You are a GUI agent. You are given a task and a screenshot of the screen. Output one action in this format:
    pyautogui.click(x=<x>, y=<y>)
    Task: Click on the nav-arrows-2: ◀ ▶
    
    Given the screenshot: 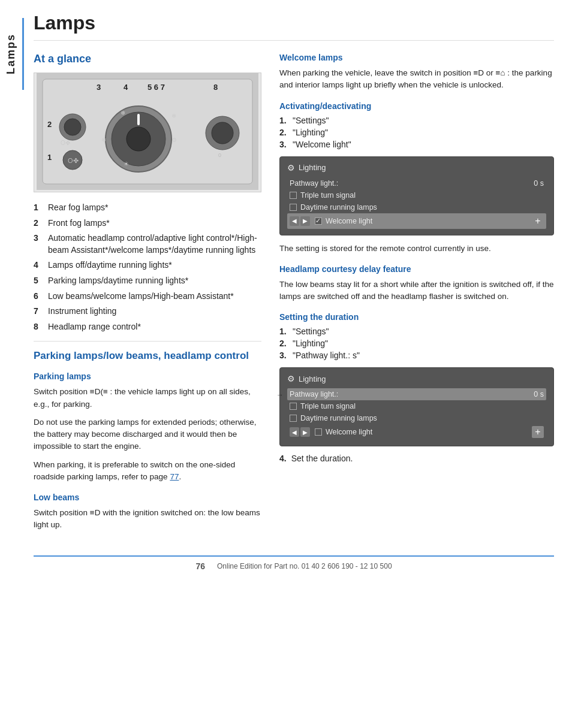 What is the action you would take?
    pyautogui.click(x=300, y=432)
    